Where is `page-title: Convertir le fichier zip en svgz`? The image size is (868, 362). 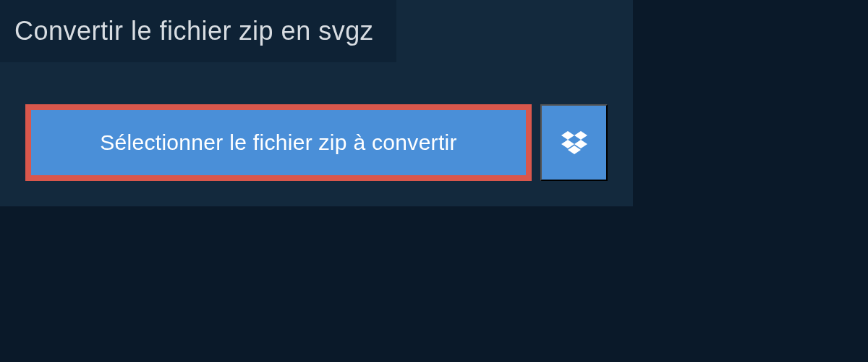 page-title: Convertir le fichier zip en svgz is located at coordinates (194, 31).